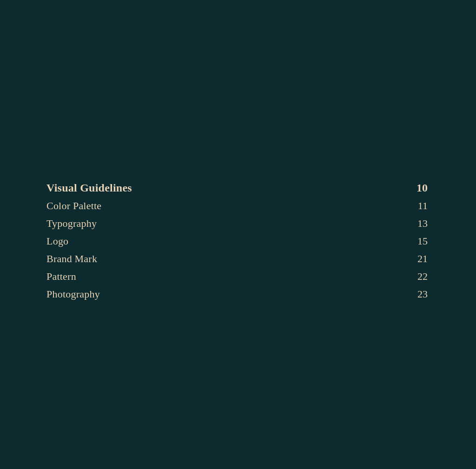 The image size is (476, 469). Describe the element at coordinates (237, 206) in the screenshot. I see `toc-row-color-palette: Color Palette 11` at that location.